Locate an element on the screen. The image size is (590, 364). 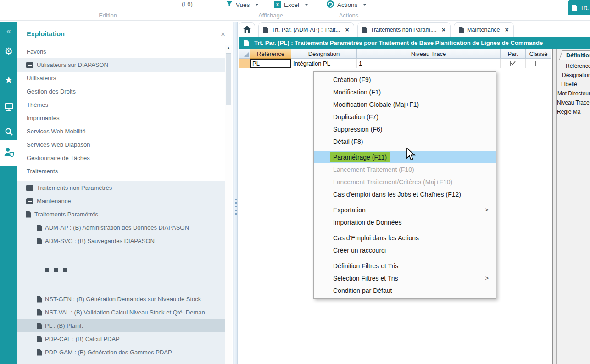
tab-home is located at coordinates (247, 30).